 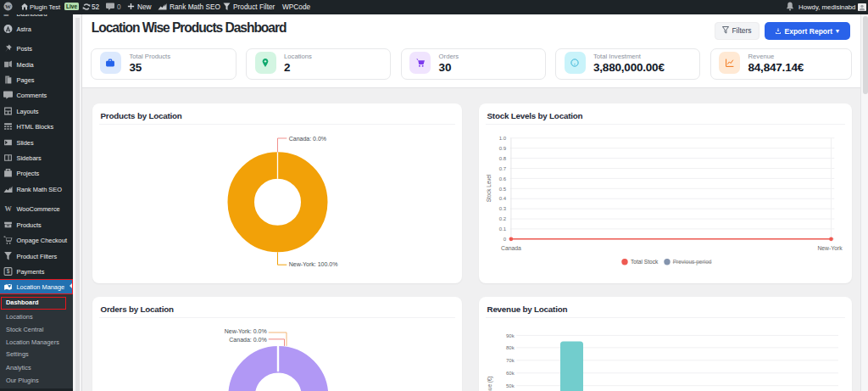 What do you see at coordinates (504, 209) in the screenshot?
I see `svg-text: 0.3` at bounding box center [504, 209].